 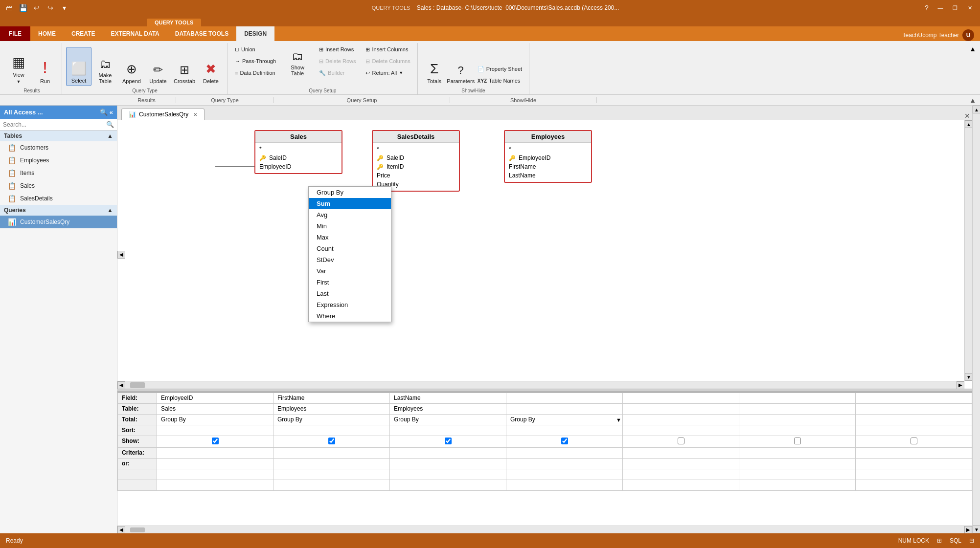 I want to click on builder-button: 🔧 Builder, so click(x=338, y=73).